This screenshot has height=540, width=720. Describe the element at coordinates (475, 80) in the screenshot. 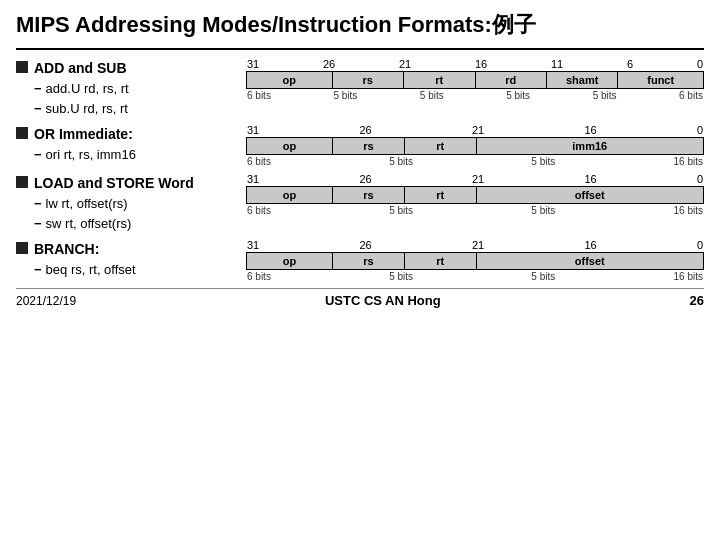

I see `bit-cells-add-sub: op rs rt rd shamt funct` at that location.